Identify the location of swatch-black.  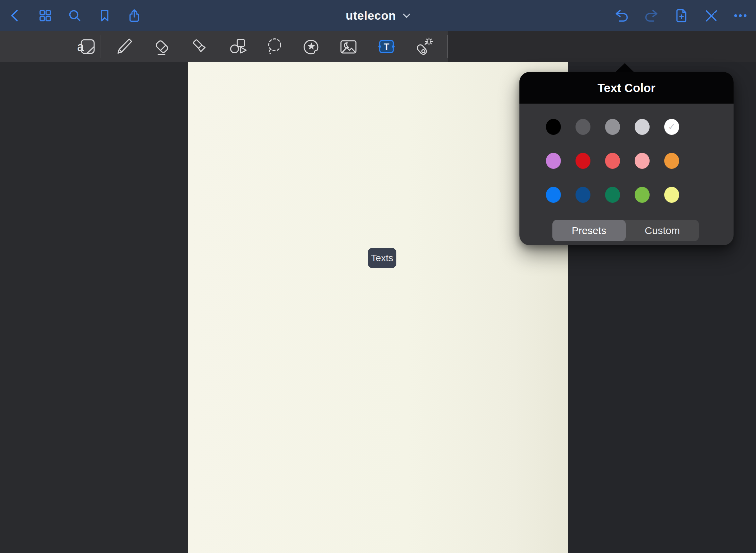
(553, 127).